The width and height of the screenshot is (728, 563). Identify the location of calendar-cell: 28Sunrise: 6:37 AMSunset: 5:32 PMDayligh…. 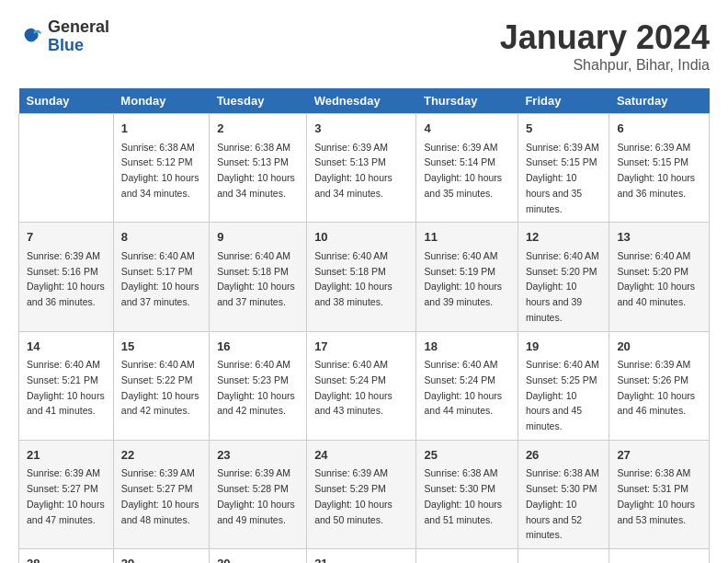
(66, 557).